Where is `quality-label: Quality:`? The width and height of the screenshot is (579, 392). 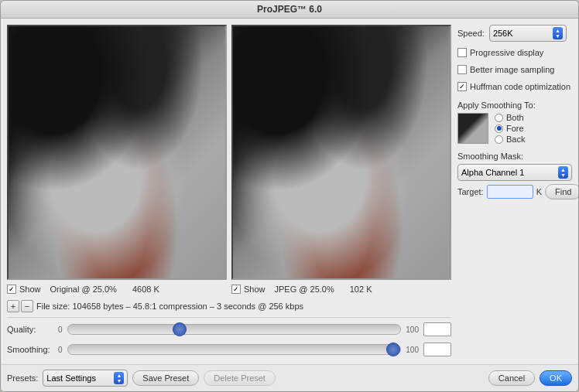
quality-label: Quality: is located at coordinates (30, 329).